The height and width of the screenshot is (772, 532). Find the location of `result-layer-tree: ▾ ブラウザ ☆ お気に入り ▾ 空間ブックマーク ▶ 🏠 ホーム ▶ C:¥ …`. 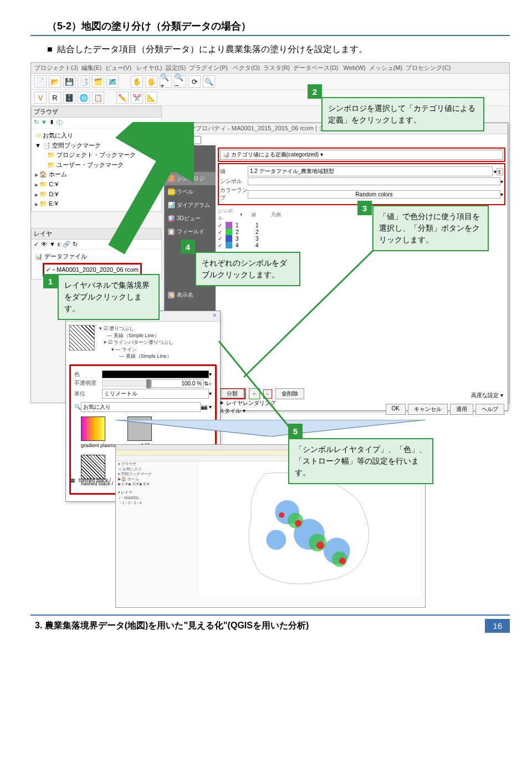

result-layer-tree: ▾ ブラウザ ☆ お気に入り ▾ 空間ブックマーク ▶ 🏠 ホーム ▶ C:¥ … is located at coordinates (157, 529).